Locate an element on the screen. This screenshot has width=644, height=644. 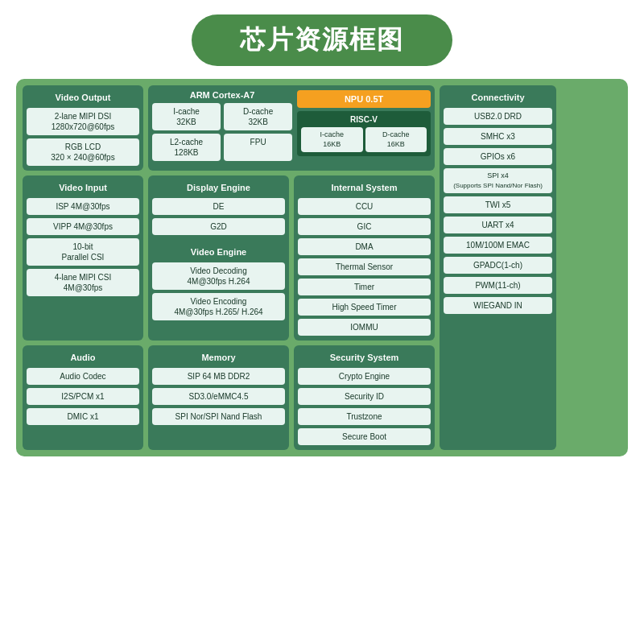
npu-title-cell: NPU 0.5T is located at coordinates (364, 99).